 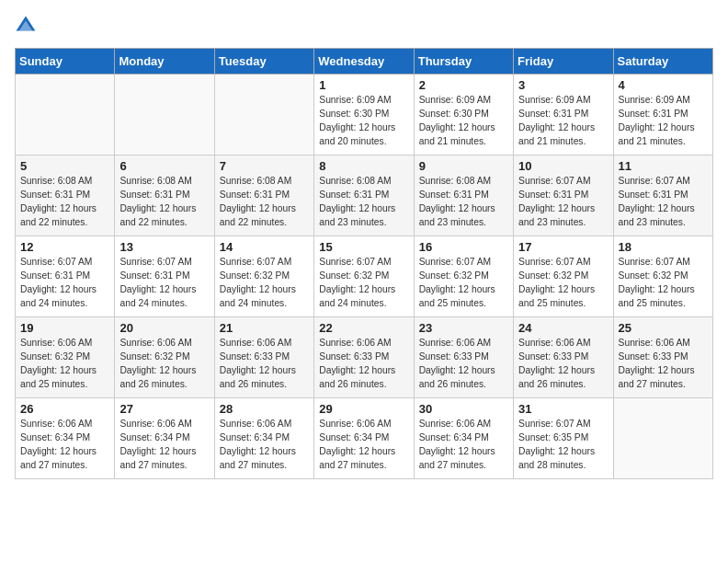 What do you see at coordinates (28, 26) in the screenshot?
I see `logo` at bounding box center [28, 26].